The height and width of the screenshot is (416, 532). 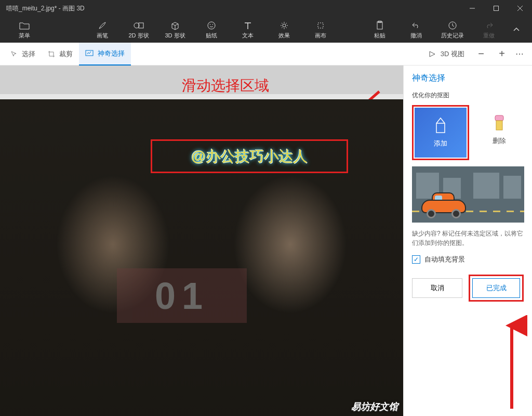 What do you see at coordinates (472, 8) in the screenshot?
I see `minimize-button` at bounding box center [472, 8].